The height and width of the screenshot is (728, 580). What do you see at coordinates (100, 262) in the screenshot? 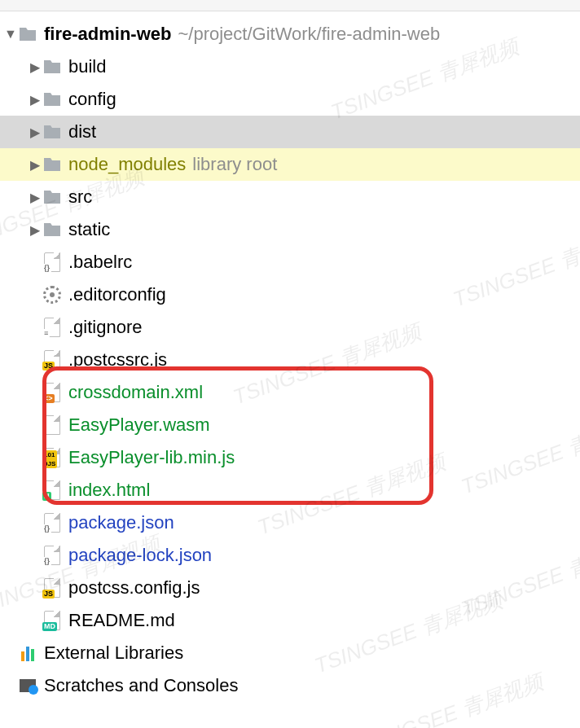
I see `file-label: .babelrc` at bounding box center [100, 262].